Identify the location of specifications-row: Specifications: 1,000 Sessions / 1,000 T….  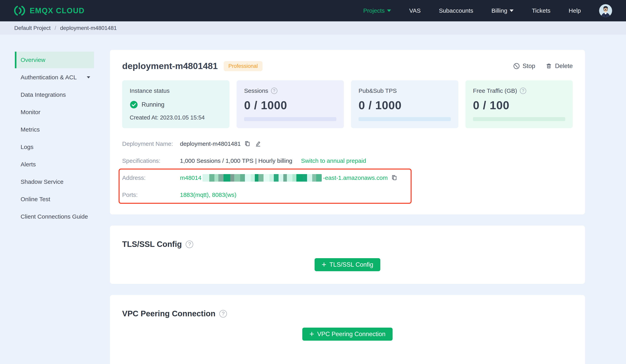
(348, 161).